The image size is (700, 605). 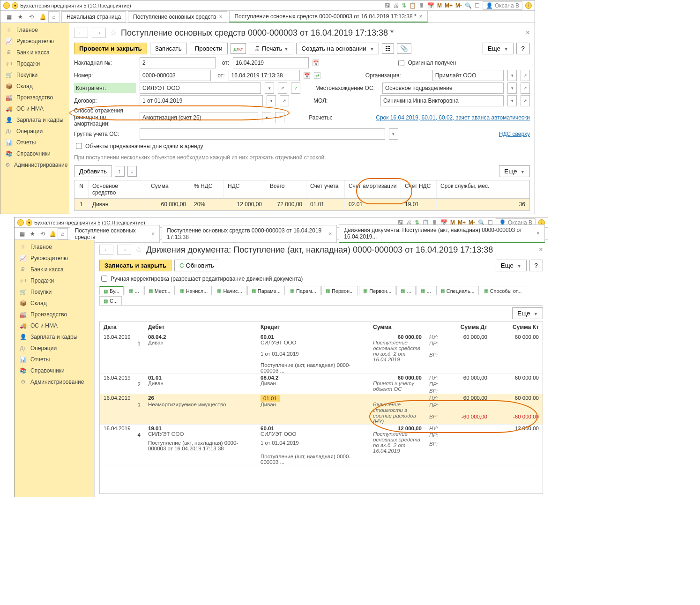 What do you see at coordinates (449, 6) in the screenshot?
I see `mplus-button: М+` at bounding box center [449, 6].